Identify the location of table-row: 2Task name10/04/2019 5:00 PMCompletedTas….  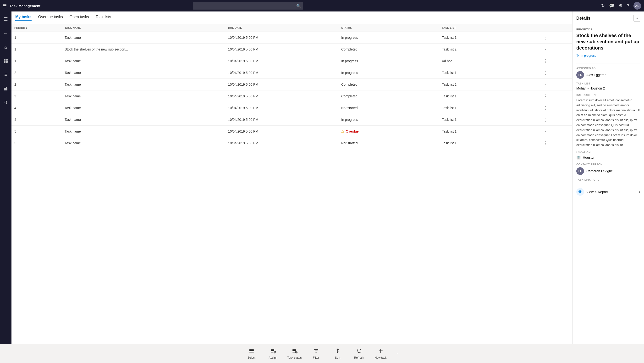
(292, 85).